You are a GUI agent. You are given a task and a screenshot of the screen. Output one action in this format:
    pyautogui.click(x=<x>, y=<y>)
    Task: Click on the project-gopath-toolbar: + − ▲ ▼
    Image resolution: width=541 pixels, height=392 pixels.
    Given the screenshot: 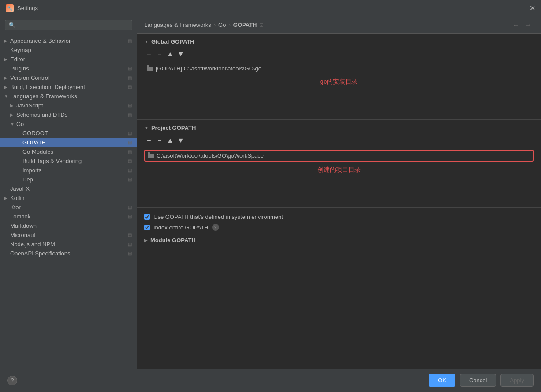 What is the action you would take?
    pyautogui.click(x=339, y=141)
    